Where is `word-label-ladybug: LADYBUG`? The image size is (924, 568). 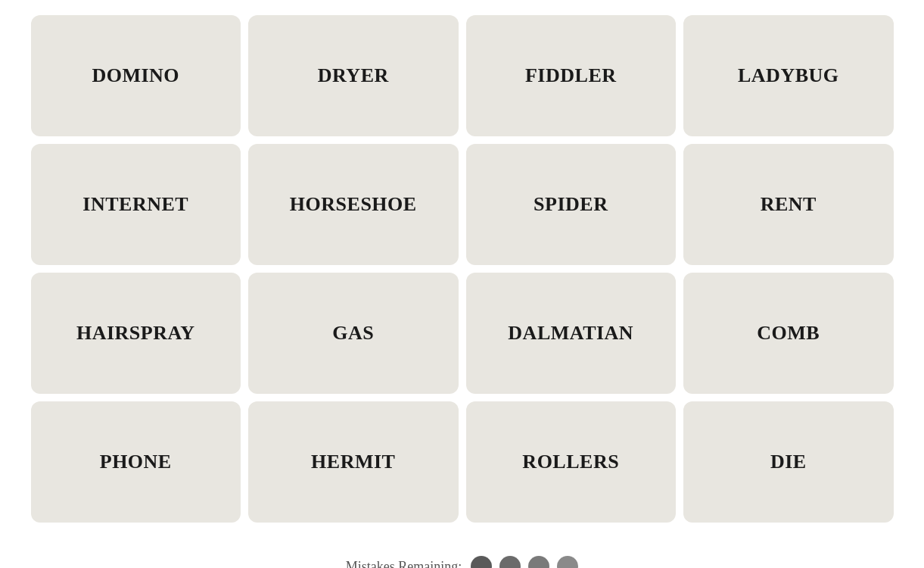
word-label-ladybug: LADYBUG is located at coordinates (789, 76).